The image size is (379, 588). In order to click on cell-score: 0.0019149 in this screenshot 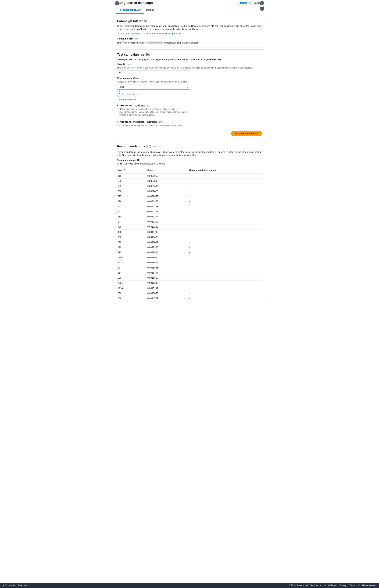, I will do `click(168, 227)`.